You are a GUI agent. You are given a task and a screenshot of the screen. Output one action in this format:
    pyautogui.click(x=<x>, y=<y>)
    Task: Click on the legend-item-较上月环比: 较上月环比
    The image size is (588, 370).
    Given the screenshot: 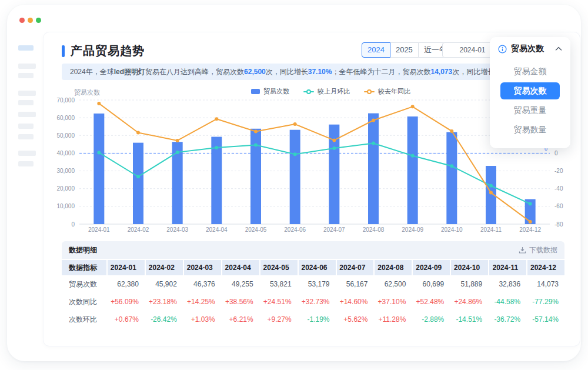 What is the action you would take?
    pyautogui.click(x=327, y=92)
    